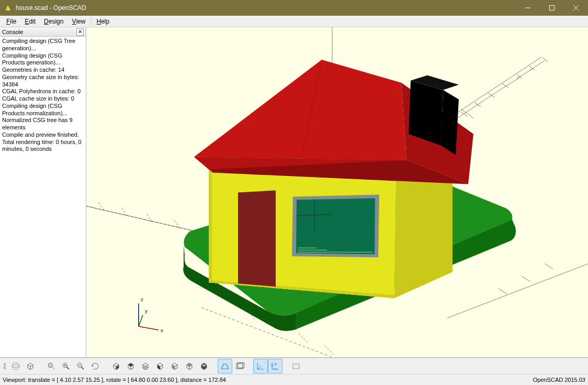 The width and height of the screenshot is (588, 385). What do you see at coordinates (53, 21) in the screenshot?
I see `menu-design: Design` at bounding box center [53, 21].